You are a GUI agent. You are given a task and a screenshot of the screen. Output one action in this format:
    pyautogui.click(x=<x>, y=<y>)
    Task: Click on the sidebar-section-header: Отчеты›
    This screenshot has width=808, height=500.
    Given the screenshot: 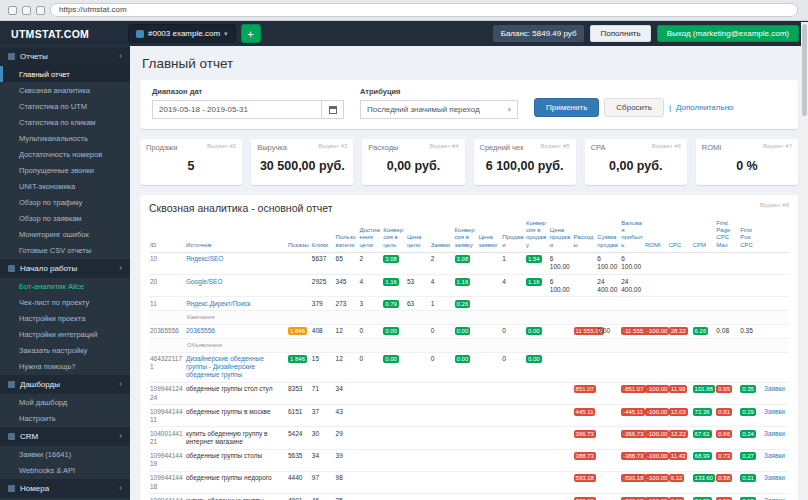 What is the action you would take?
    pyautogui.click(x=65, y=56)
    